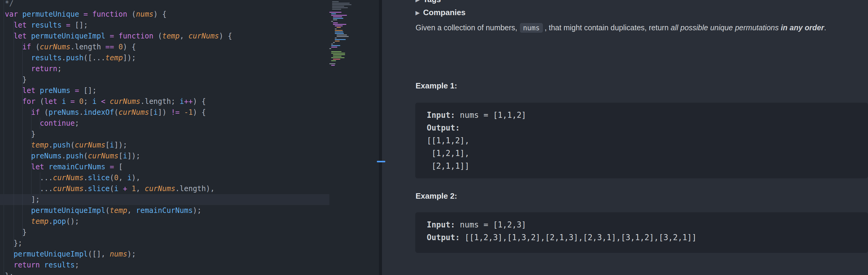  Describe the element at coordinates (381, 162) in the screenshot. I see `sash-drag-indicator` at that location.